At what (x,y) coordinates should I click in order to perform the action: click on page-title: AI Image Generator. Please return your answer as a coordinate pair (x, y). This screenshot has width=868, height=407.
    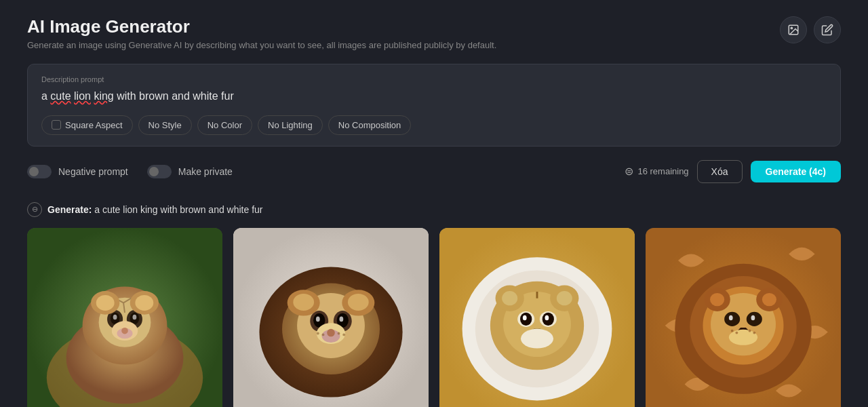
    Looking at the image, I should click on (262, 27).